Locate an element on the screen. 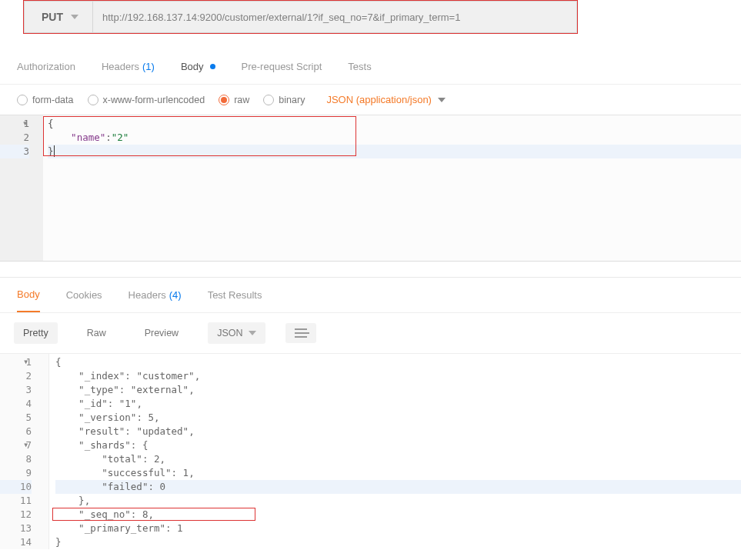 The image size is (741, 560). response-type-dropdown: JSON is located at coordinates (237, 333).